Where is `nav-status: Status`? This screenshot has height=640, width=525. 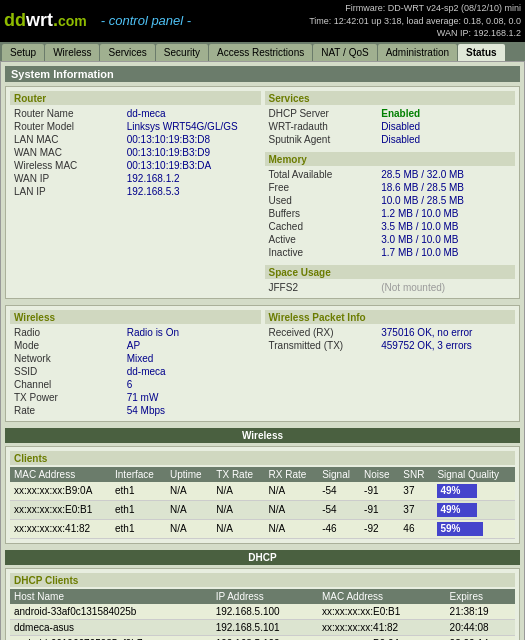 nav-status: Status is located at coordinates (482, 52).